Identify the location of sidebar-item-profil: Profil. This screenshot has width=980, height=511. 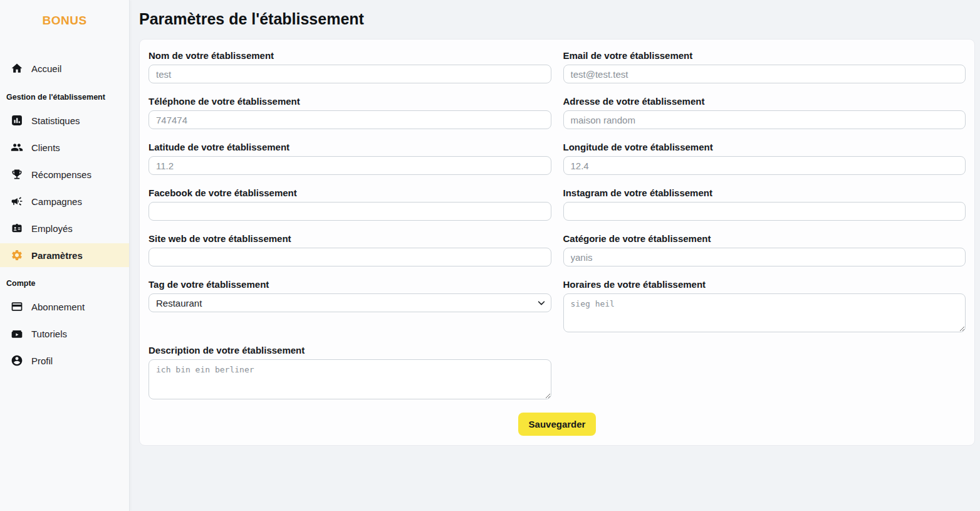
(65, 361).